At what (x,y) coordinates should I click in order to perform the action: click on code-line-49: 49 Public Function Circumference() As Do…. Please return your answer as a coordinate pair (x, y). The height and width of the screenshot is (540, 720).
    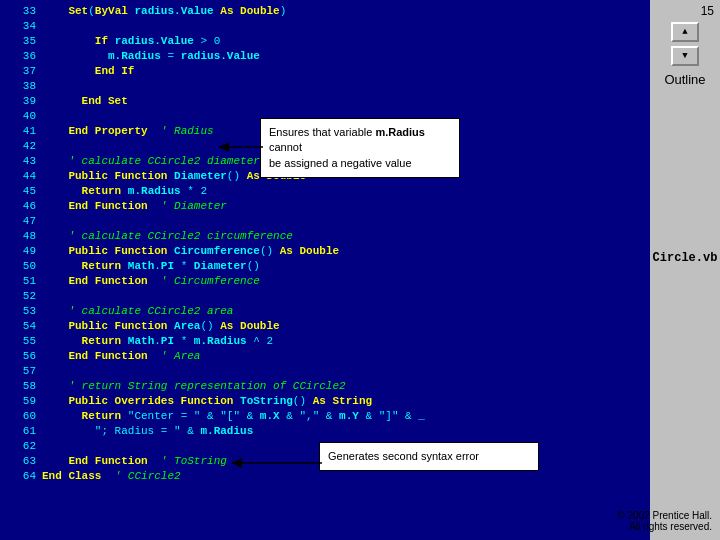
    Looking at the image, I should click on (325, 252).